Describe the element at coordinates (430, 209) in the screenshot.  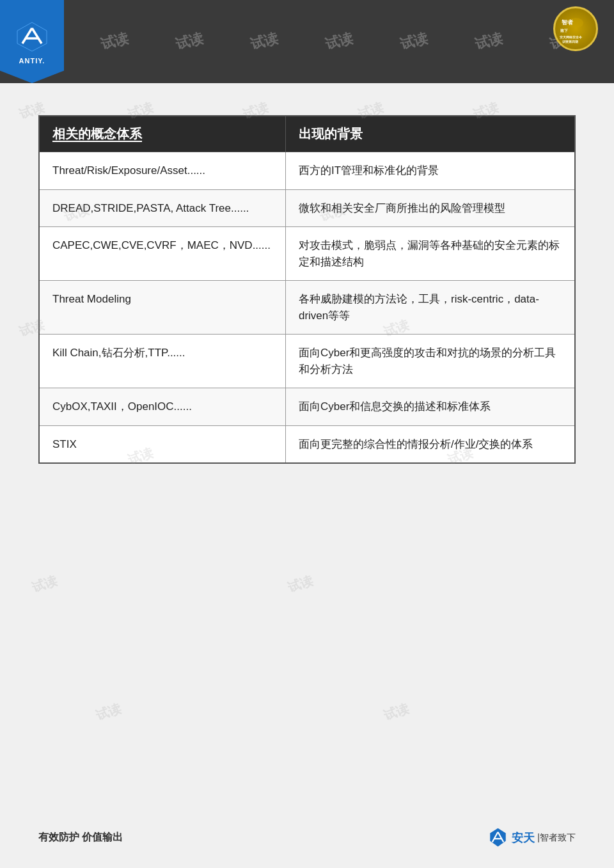
I see `table-cell-right: 微软和相关安全厂商所推出的风险管理模型` at that location.